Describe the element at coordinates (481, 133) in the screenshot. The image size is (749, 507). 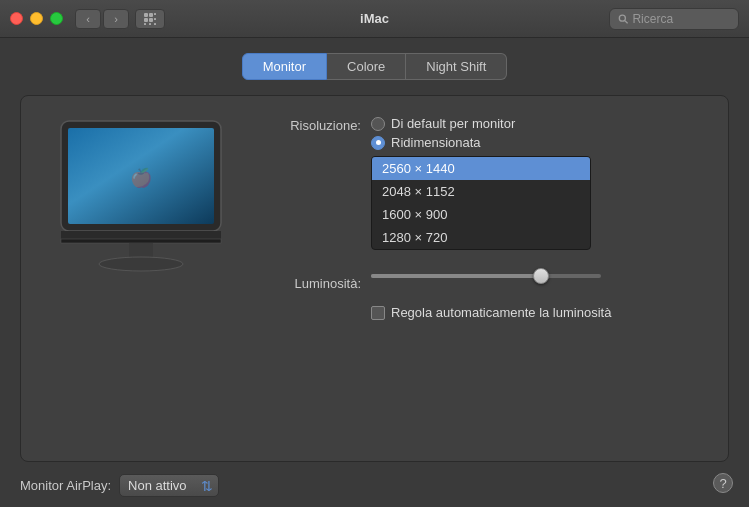
I see `resolution-radio-group: Di default per monitor Ridimensionata` at that location.